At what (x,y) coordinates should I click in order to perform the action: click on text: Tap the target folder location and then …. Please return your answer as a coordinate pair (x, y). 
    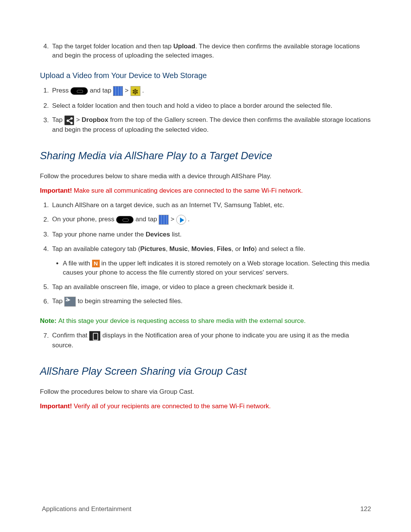
    Looking at the image, I should click on (113, 46).